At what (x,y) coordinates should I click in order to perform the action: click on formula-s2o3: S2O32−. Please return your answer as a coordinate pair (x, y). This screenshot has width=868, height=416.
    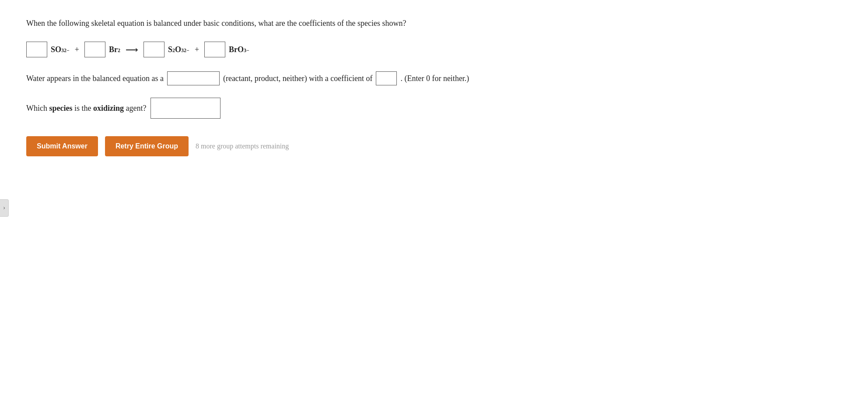
    Looking at the image, I should click on (178, 50).